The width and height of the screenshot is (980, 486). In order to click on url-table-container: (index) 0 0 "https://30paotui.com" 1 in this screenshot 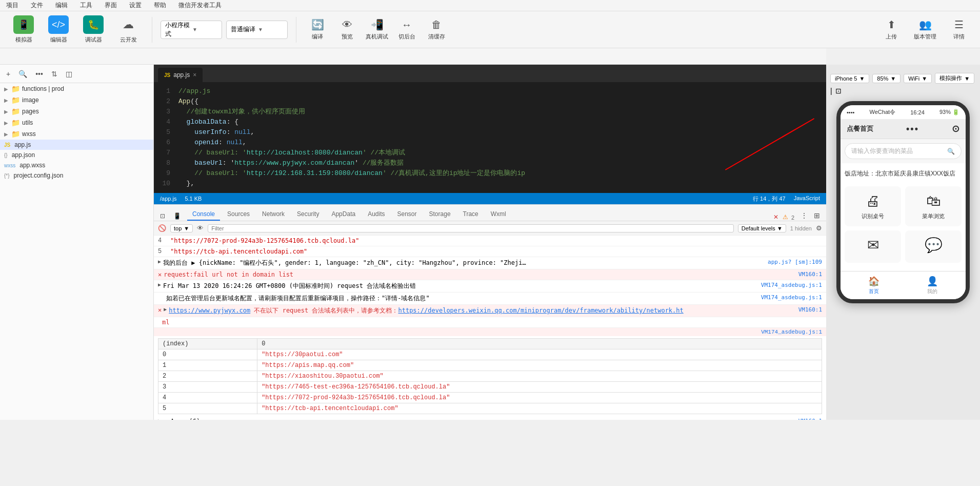, I will do `click(490, 376)`.